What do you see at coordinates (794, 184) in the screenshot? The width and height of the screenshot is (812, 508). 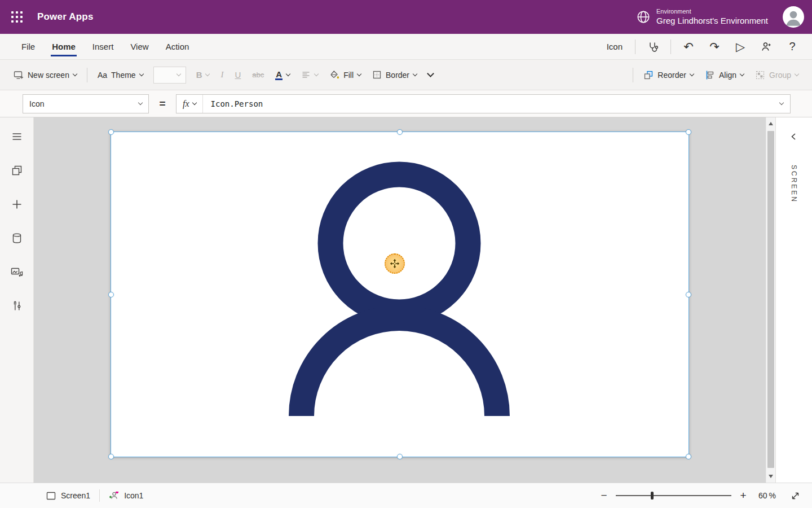 I see `screen-panel-label: SCREEN` at bounding box center [794, 184].